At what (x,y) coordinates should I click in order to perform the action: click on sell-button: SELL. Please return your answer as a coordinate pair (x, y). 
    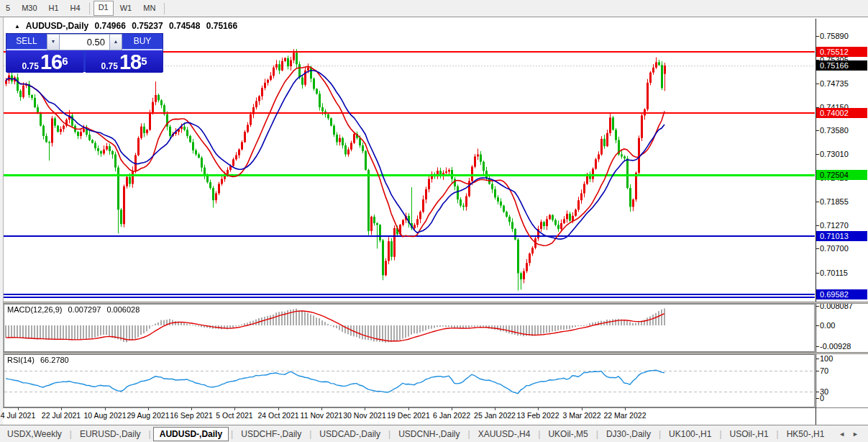
    Looking at the image, I should click on (27, 42).